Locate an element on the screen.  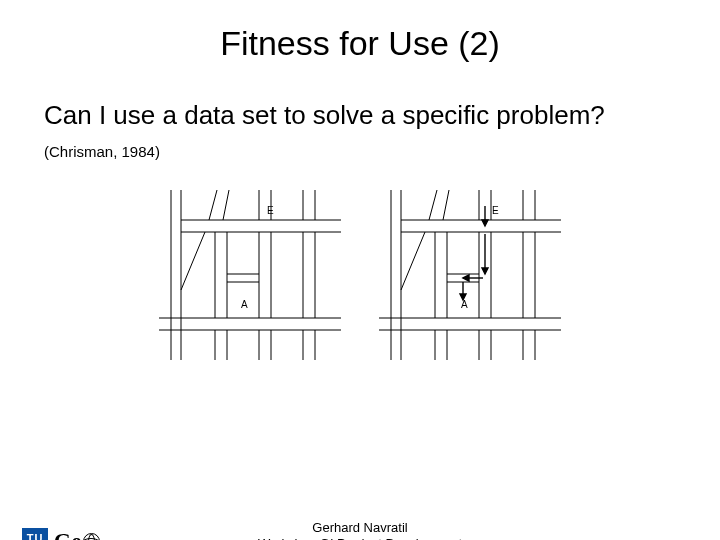
map-left: E A is located at coordinates (250, 275).